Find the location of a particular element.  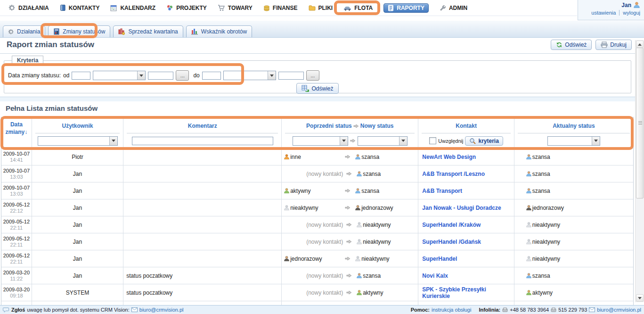

new-status-filter-select is located at coordinates (383, 141).